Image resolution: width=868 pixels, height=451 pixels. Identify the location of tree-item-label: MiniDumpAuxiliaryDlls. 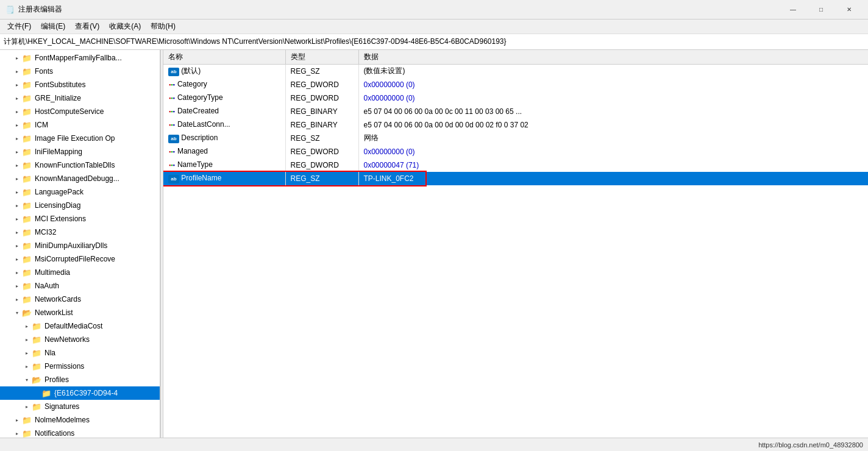
(71, 246).